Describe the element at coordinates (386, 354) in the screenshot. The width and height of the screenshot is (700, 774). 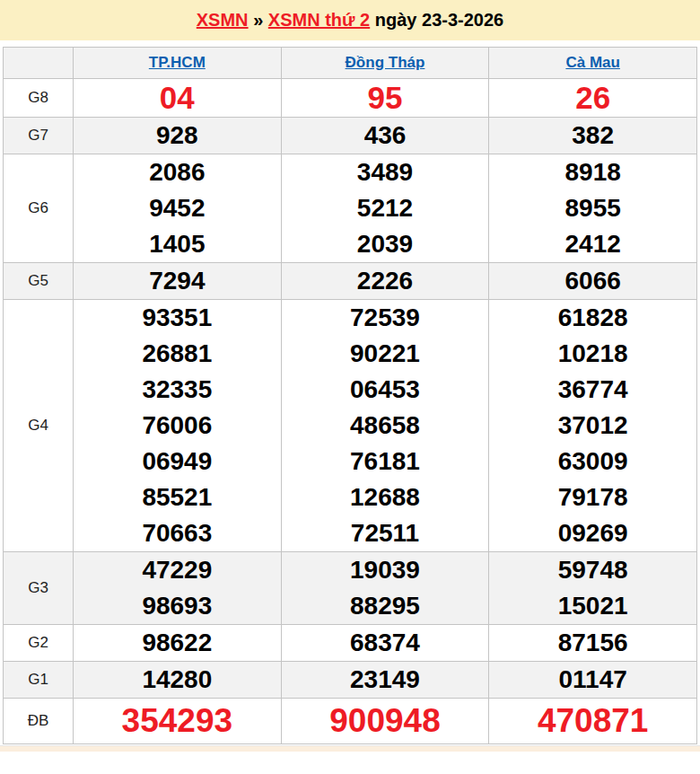
I see `prize-number: 90221` at that location.